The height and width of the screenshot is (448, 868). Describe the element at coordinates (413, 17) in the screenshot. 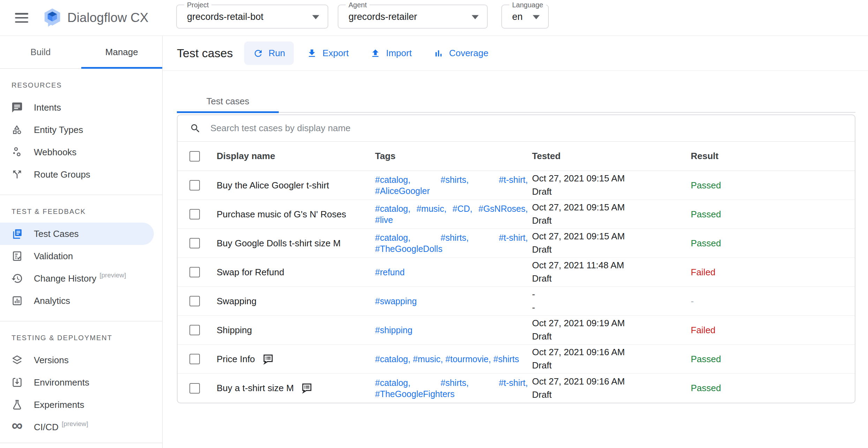

I see `agent-select: Agent grecords-retailer` at that location.